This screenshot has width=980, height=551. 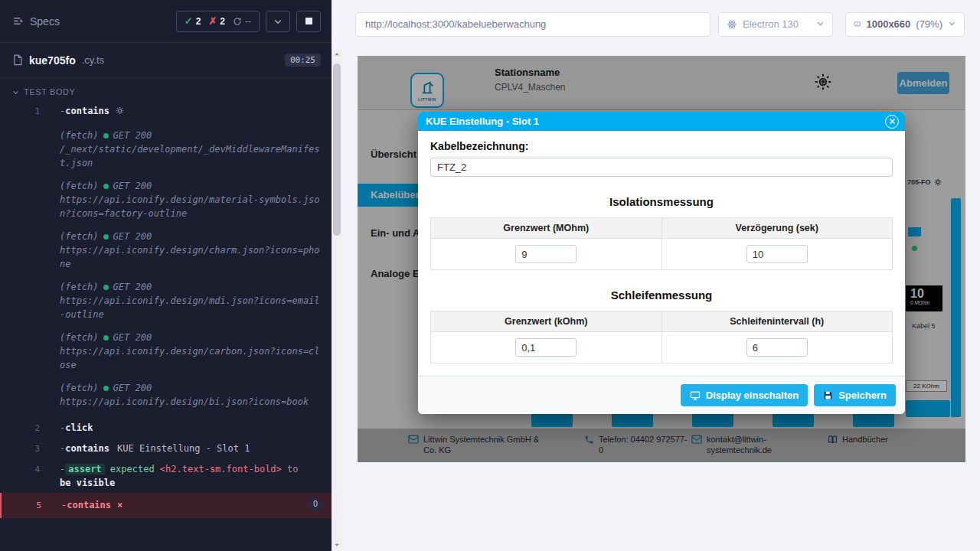 I want to click on stat-passed: ✓2, so click(x=193, y=21).